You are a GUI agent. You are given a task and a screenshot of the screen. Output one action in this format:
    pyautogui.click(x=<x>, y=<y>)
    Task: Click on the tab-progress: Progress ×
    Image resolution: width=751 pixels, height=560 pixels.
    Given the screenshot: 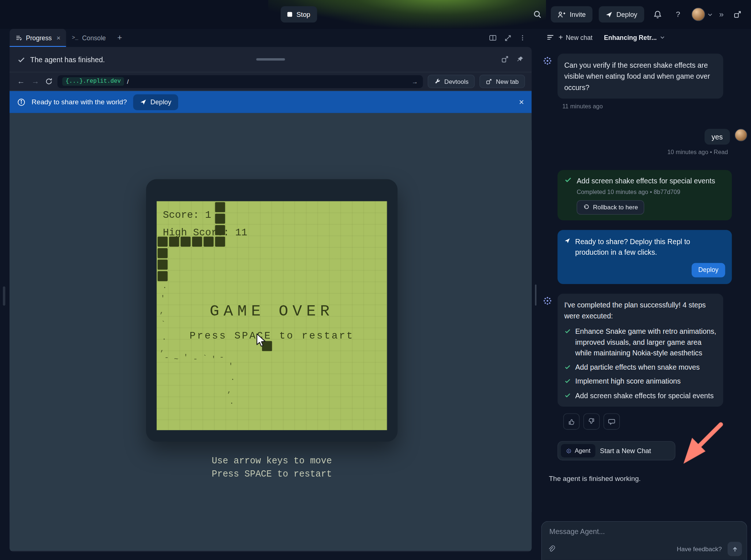 What is the action you would take?
    pyautogui.click(x=38, y=38)
    